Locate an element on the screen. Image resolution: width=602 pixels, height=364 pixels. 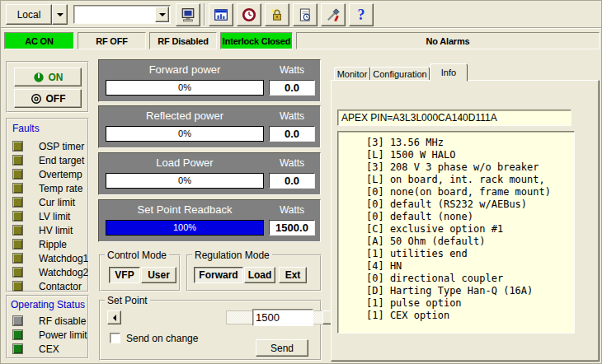
meter-title: Reflected power is located at coordinates (185, 115).